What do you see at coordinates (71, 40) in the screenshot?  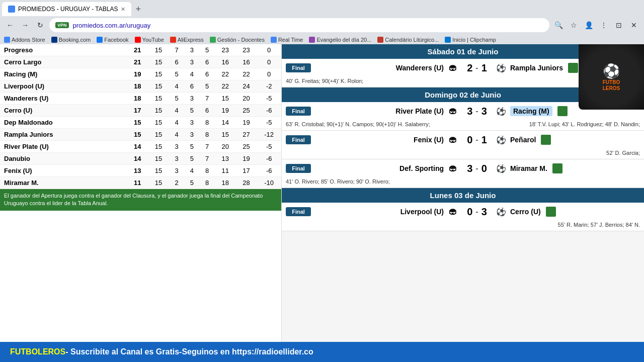 I see `bookmark-booking: Booking.com` at bounding box center [71, 40].